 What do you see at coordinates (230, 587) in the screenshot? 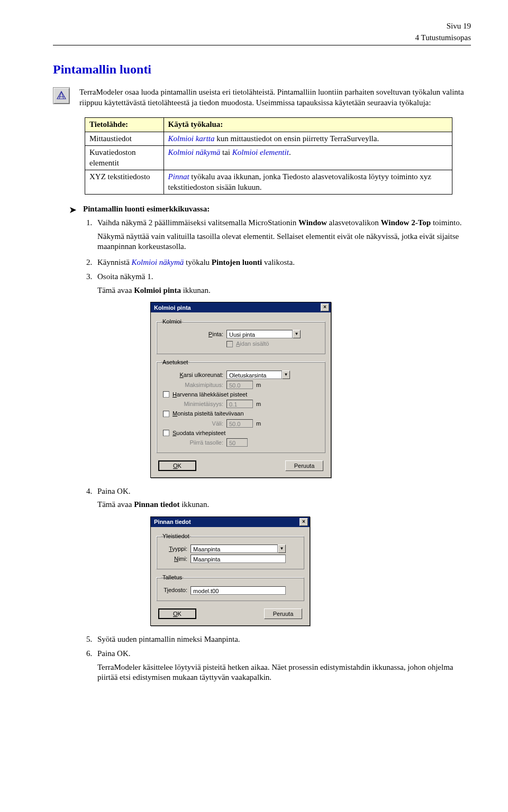
I see `group-talletus: Talletus Tiedosto: model.t00` at bounding box center [230, 587].